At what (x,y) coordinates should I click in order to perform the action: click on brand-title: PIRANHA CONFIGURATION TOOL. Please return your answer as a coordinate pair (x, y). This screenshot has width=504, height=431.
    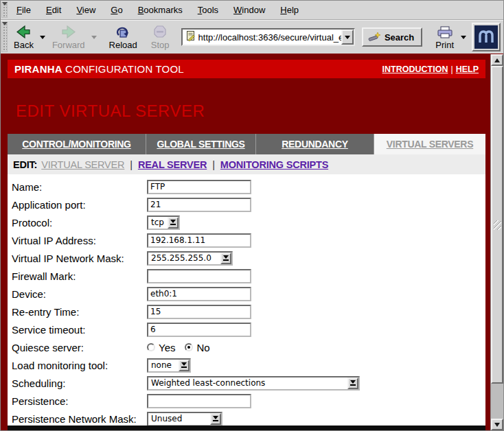
    Looking at the image, I should click on (99, 69).